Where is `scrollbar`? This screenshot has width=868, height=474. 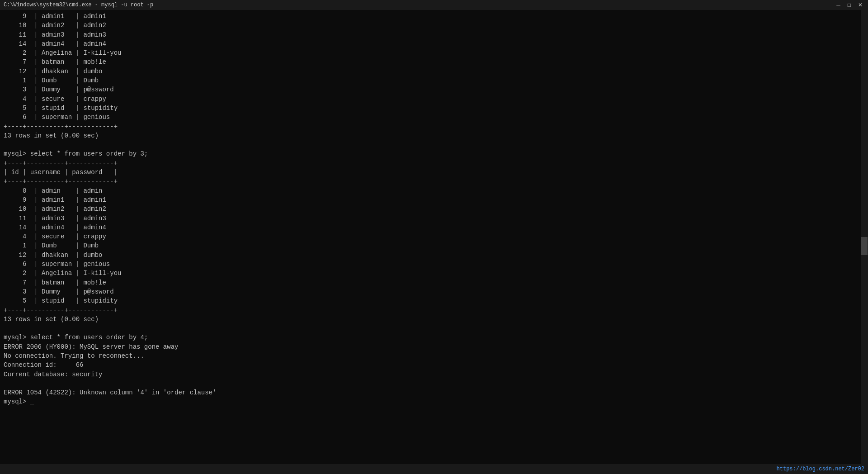 scrollbar is located at coordinates (864, 237).